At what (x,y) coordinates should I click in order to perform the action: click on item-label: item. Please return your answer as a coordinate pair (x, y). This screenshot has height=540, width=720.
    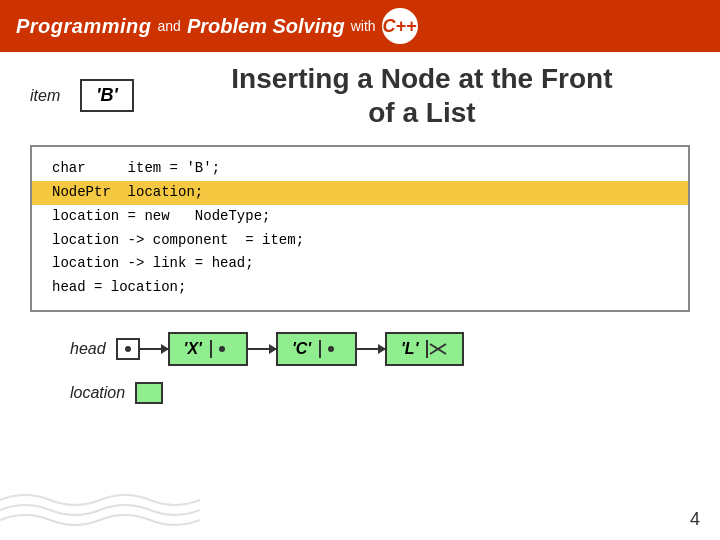
    Looking at the image, I should click on (45, 96).